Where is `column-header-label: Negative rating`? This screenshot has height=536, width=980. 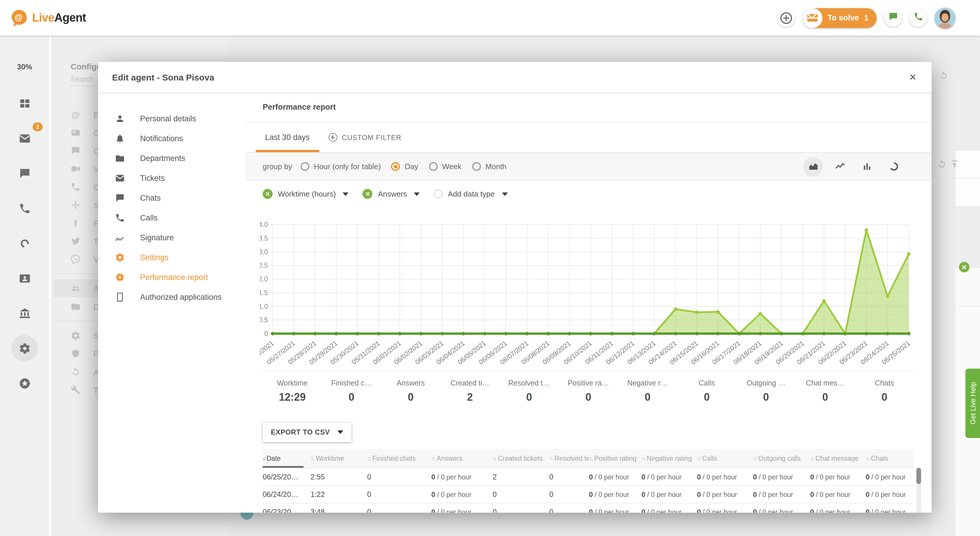
column-header-label: Negative rating is located at coordinates (670, 458).